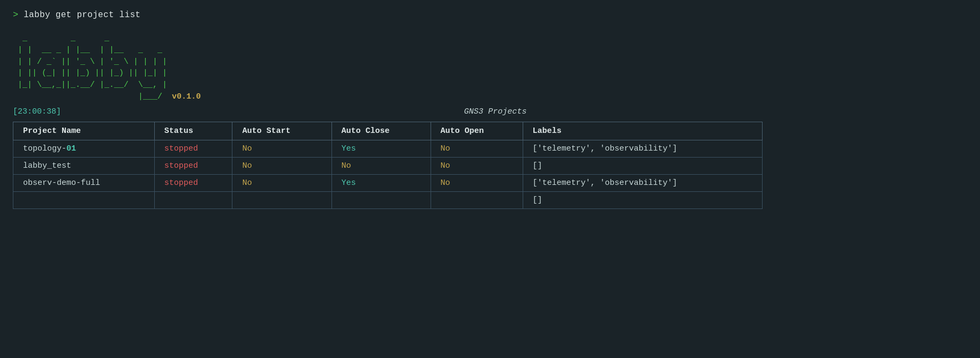 The width and height of the screenshot is (980, 358). Describe the element at coordinates (490, 15) in the screenshot. I see `command-line: > labby get project list` at that location.